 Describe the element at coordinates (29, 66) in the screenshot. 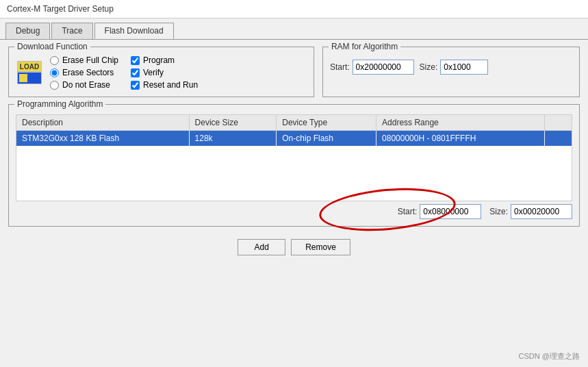

I see `load-top: LOAD` at that location.